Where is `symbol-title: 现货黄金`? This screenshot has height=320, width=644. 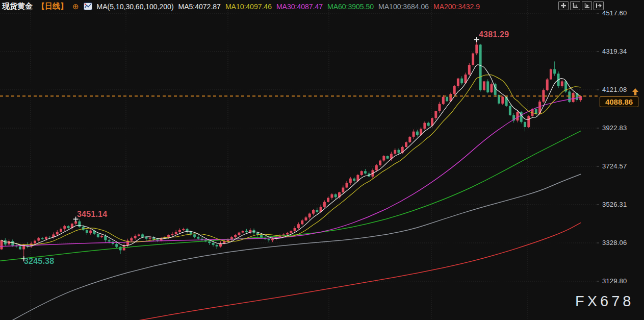 symbol-title: 现货黄金 is located at coordinates (17, 6).